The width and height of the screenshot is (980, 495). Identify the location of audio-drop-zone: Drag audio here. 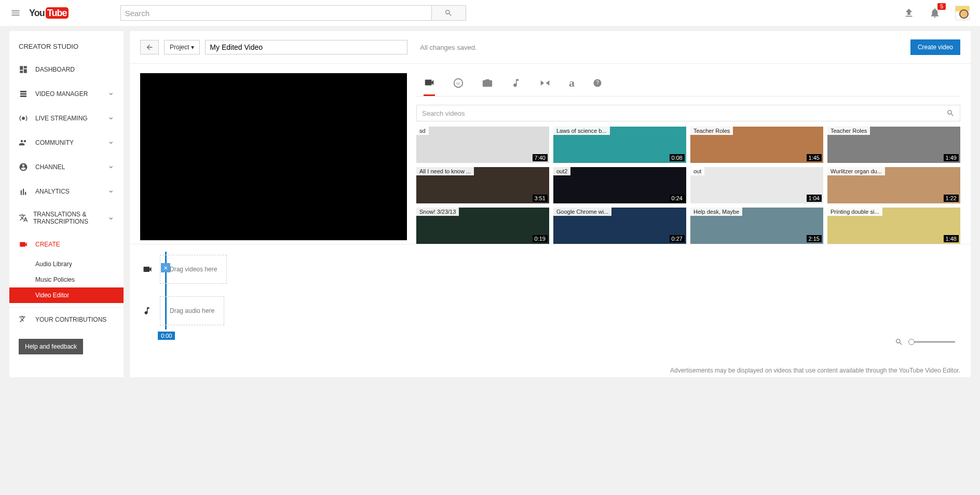
(192, 311).